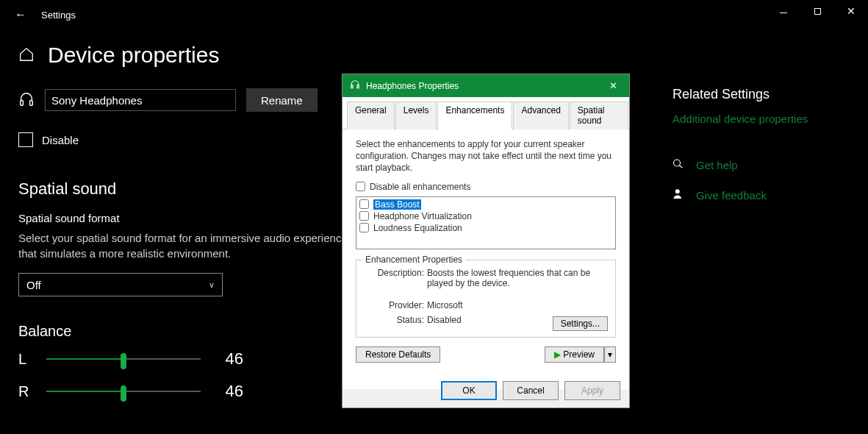 Image resolution: width=868 pixels, height=434 pixels. I want to click on additional-device-link: Additional device properties, so click(761, 119).